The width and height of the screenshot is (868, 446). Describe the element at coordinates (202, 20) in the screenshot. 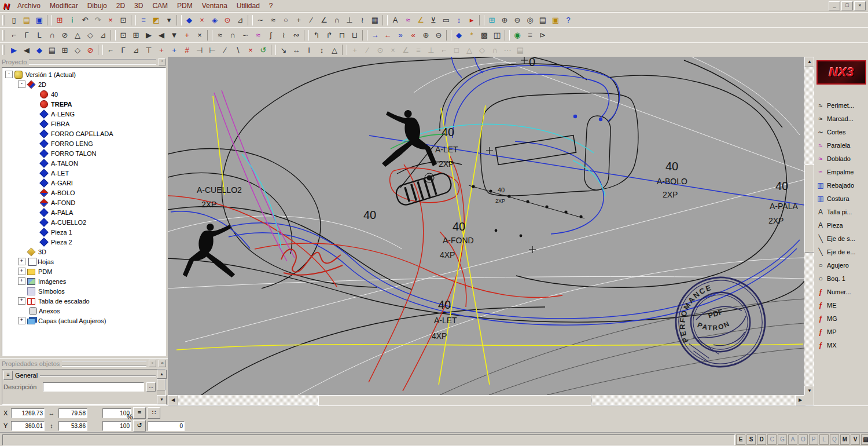

I see `erase-icon: ×` at that location.